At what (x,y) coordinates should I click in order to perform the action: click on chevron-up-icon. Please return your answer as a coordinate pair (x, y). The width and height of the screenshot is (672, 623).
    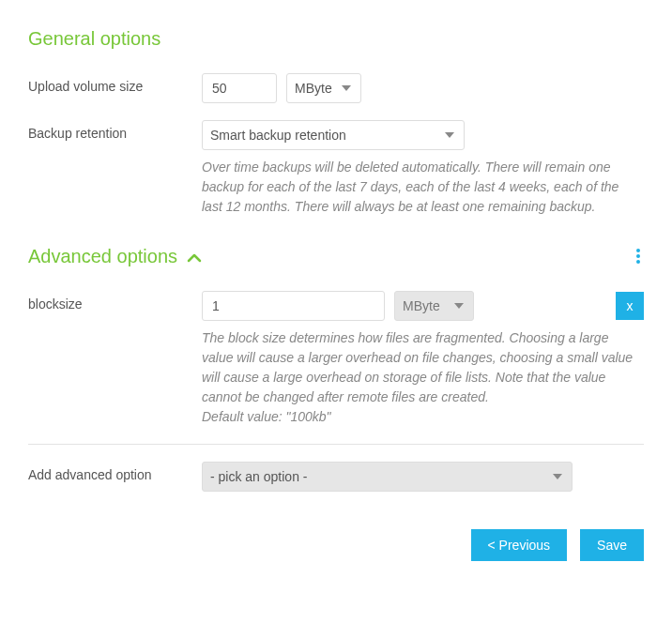
    Looking at the image, I should click on (194, 257).